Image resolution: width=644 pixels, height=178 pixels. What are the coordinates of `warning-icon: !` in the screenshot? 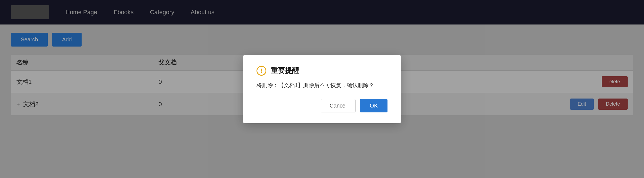 It's located at (261, 71).